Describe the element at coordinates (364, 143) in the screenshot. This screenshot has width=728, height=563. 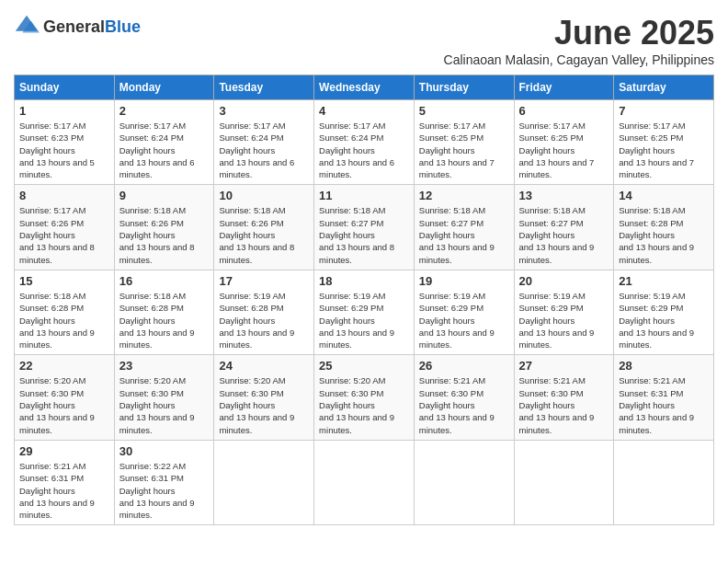
I see `table-row: 4 Sunrise: 5:17 AMSunset: 6:24 PMDayligh…` at that location.